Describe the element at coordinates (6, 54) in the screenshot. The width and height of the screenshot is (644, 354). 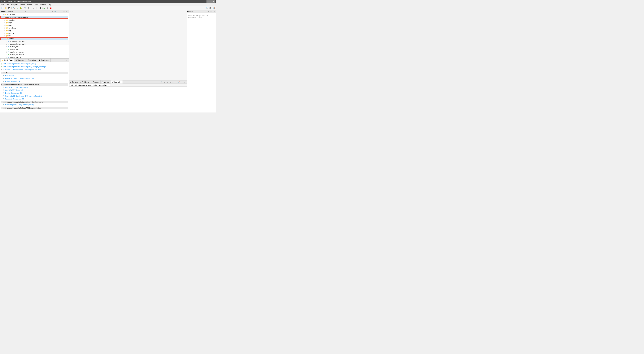
I see `toggle-cybtldr-command-h: ▷` at that location.